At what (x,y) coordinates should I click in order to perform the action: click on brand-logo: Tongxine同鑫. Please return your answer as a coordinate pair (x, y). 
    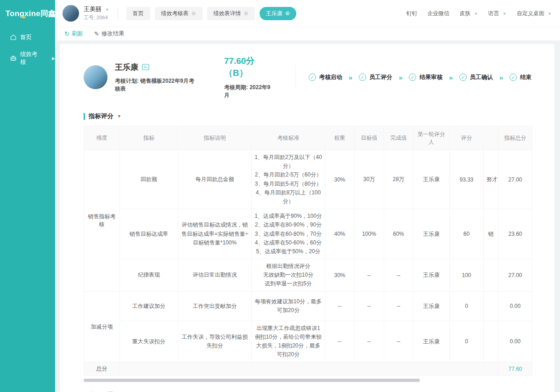
    Looking at the image, I should click on (28, 13).